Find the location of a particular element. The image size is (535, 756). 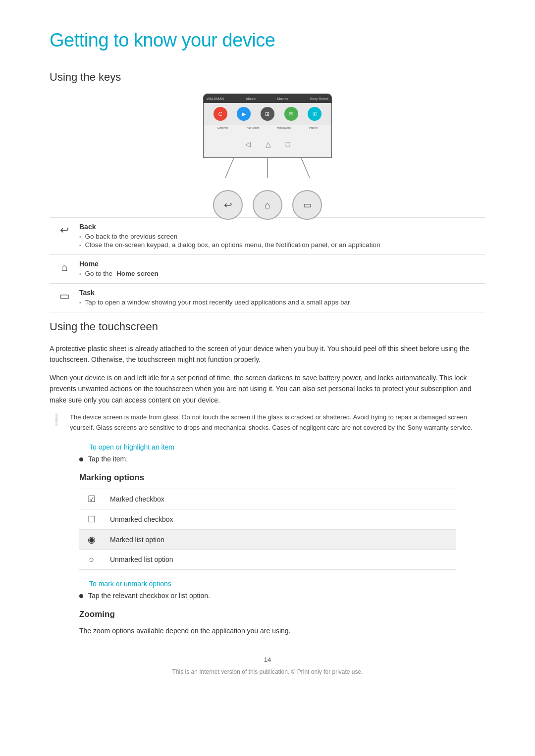

task-bullet-1: Tap to open a window showing your most r… is located at coordinates (282, 302).